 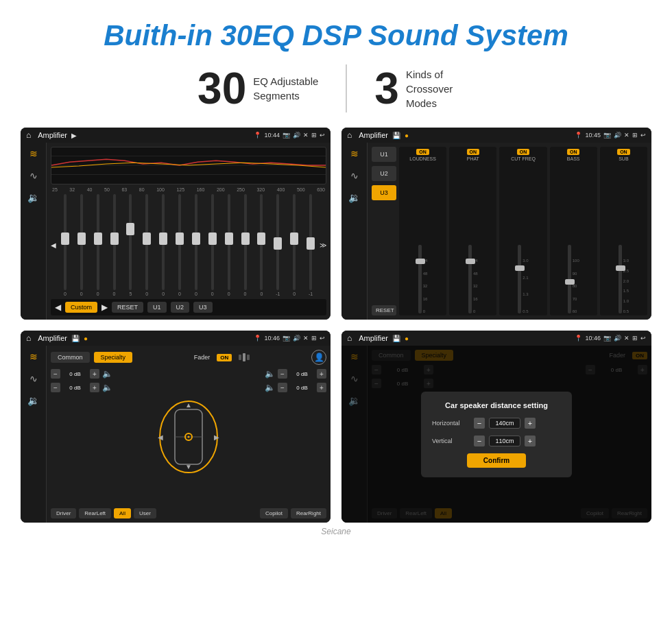 I want to click on s2-wave-icon: ∿, so click(x=355, y=176).